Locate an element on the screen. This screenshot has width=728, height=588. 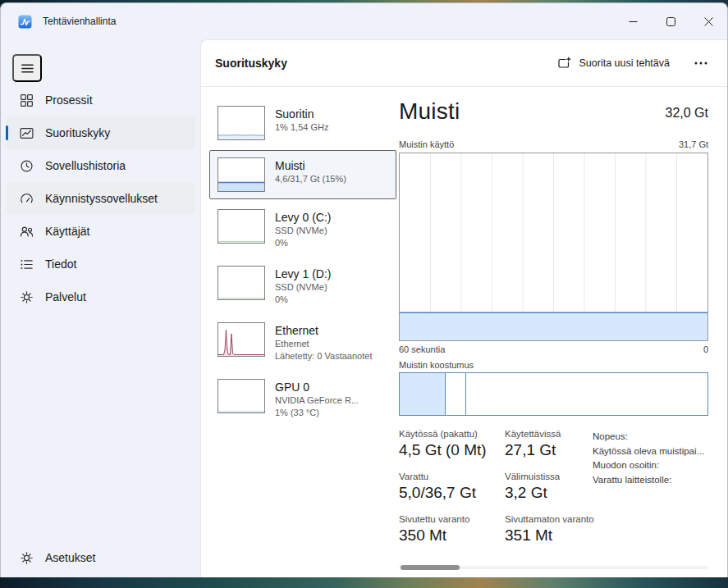
sidebar-item-tiedot: Tiedot is located at coordinates (100, 264).